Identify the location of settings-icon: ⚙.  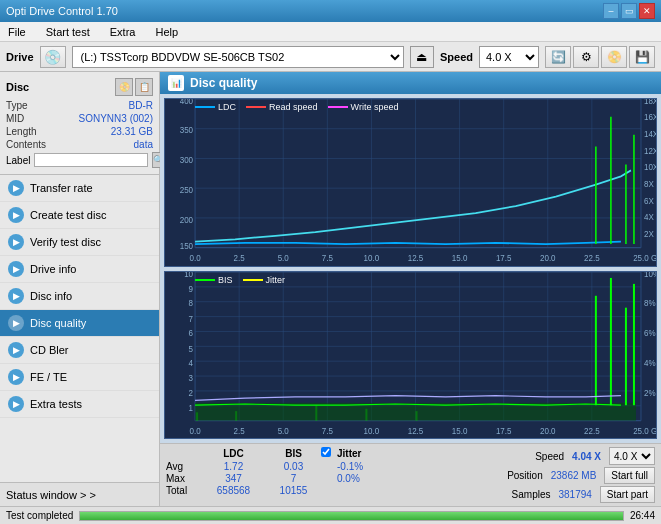
(586, 57).